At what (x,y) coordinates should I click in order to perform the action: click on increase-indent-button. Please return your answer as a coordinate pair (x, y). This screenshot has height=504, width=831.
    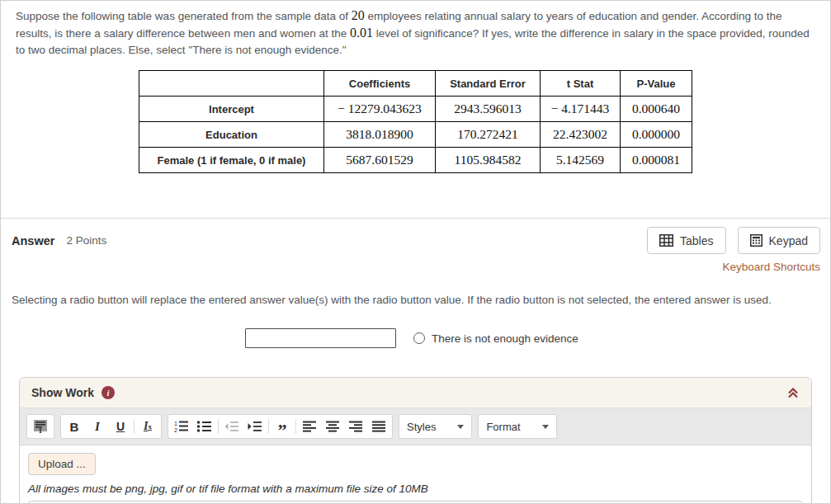
    Looking at the image, I should click on (255, 426).